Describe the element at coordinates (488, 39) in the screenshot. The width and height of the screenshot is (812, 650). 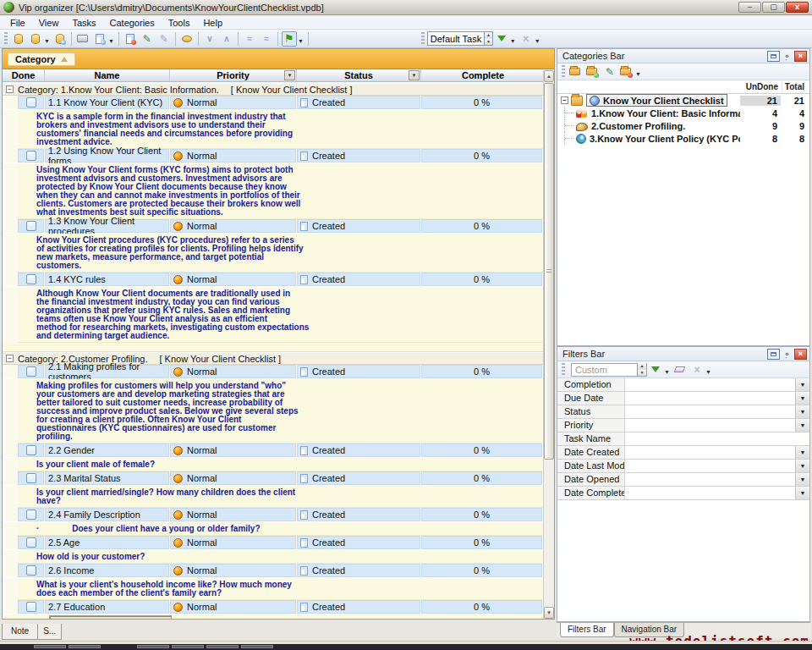
I see `task-view-spinner: ▲▼` at that location.